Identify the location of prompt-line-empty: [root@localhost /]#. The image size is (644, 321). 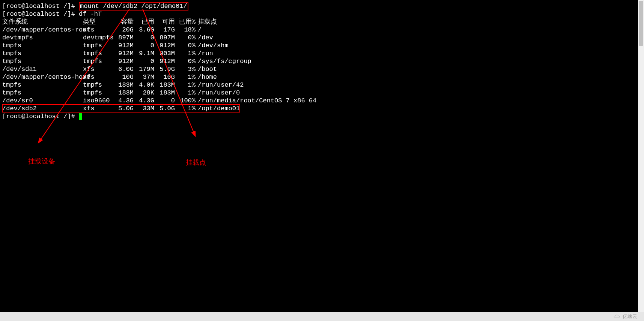
(322, 116).